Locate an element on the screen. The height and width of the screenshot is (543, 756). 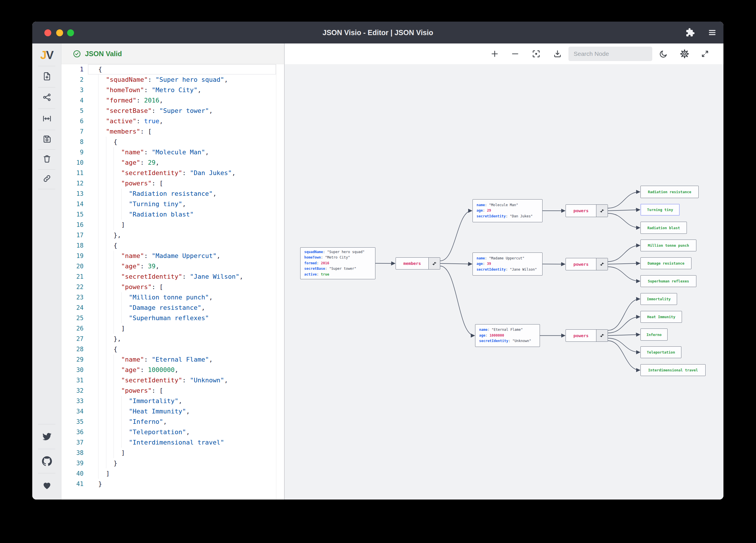
download-image-button is located at coordinates (557, 54).